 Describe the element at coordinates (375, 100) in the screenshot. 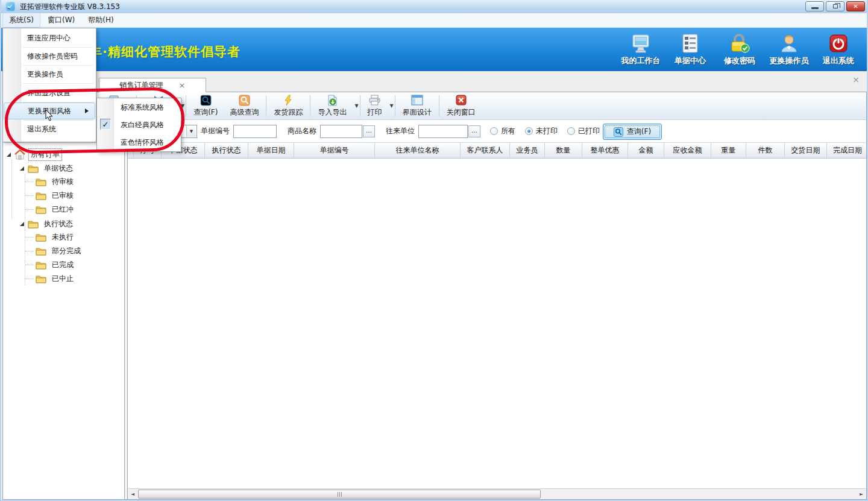

I see `printer-icon` at that location.